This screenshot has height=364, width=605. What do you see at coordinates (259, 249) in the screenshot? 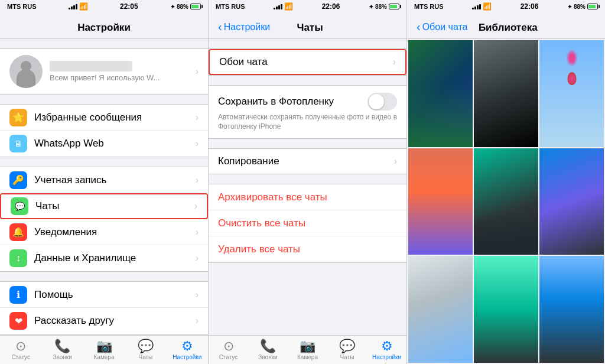
I see `action-delete-label: Удалить все чаты` at bounding box center [259, 249].